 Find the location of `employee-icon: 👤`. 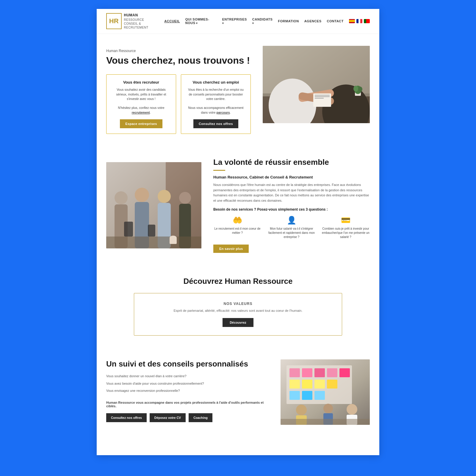

employee-icon: 👤 is located at coordinates (292, 220).